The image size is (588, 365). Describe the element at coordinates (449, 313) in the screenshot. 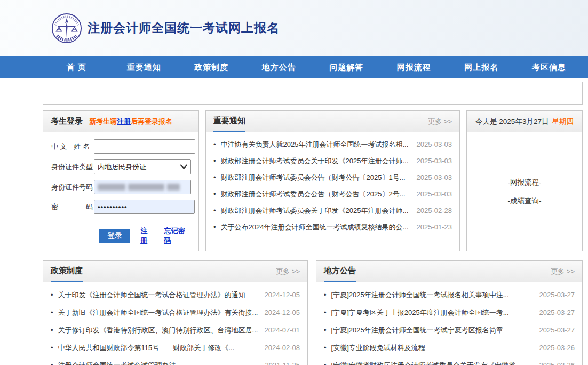

I see `local-announcements-panel: 地方公告 更多 >> •[宁夏]2025年注册会计师全国统一考试报名相关事项中注…` at that location.